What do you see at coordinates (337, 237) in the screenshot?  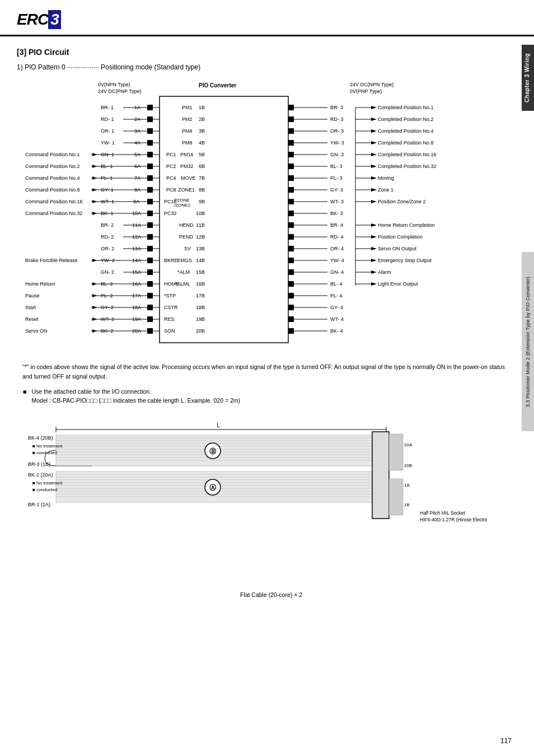 I see `svg-text: RD- 4` at bounding box center [337, 237].